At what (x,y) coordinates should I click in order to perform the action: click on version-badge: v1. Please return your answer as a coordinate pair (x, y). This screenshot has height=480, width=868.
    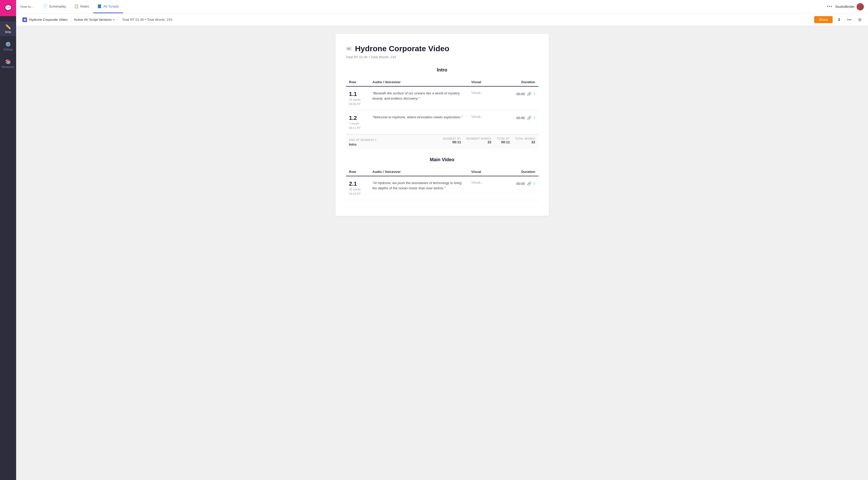
    Looking at the image, I should click on (349, 49).